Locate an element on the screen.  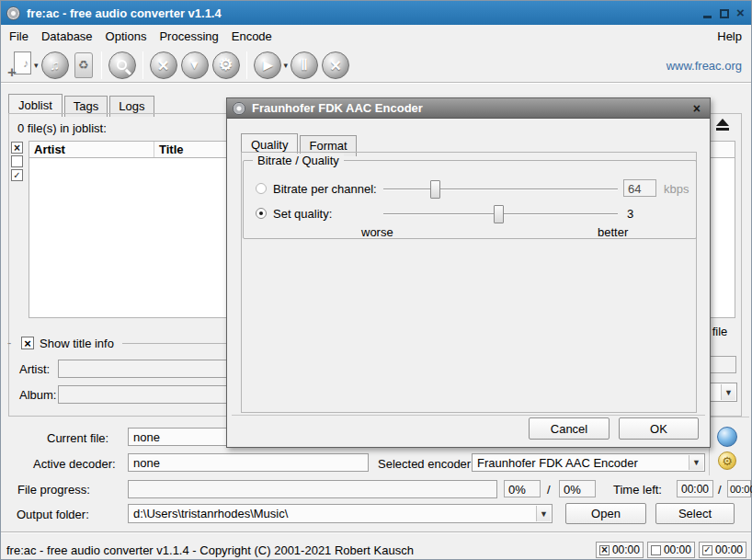
menu-help: Help is located at coordinates (730, 37).